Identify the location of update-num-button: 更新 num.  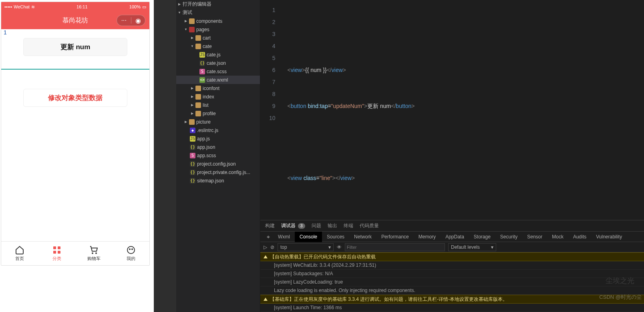
(75, 47).